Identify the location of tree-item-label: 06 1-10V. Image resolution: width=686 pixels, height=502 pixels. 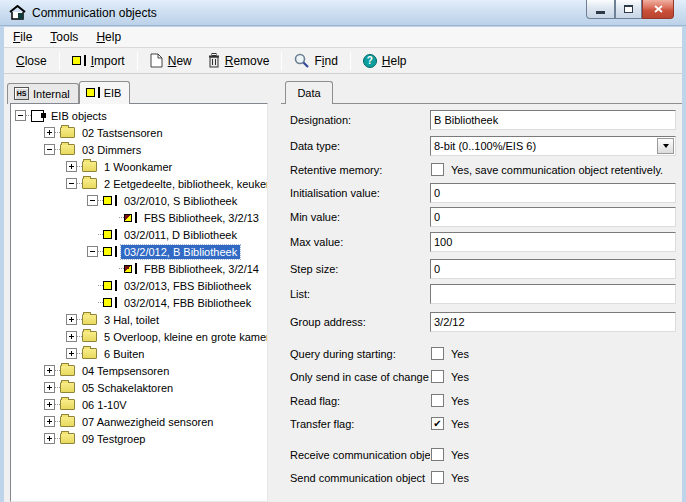
(104, 405).